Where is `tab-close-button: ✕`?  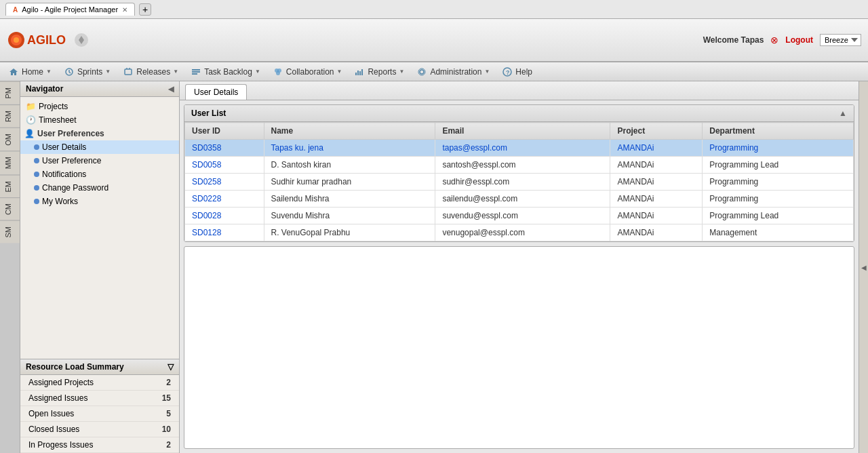
tab-close-button: ✕ is located at coordinates (125, 9).